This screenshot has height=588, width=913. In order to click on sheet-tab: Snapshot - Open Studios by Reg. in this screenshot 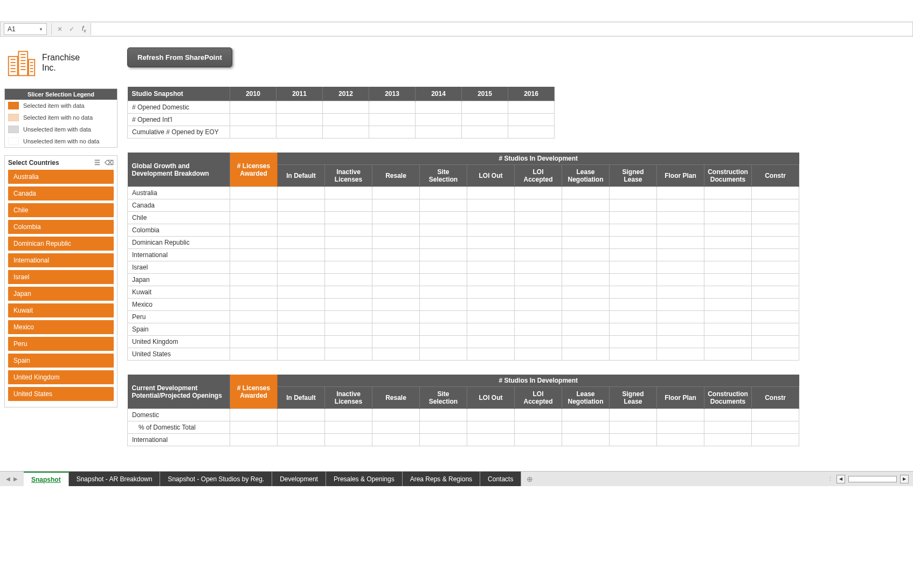, I will do `click(216, 479)`.